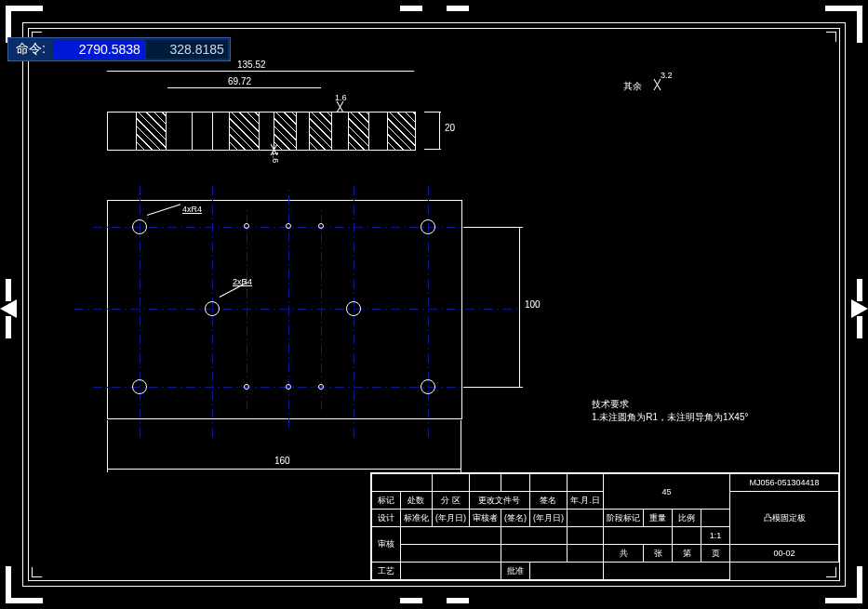 This screenshot has height=609, width=868. What do you see at coordinates (605, 526) in the screenshot?
I see `title-block: 45 MJ056-051304418 标记 处数 分 区 更改文件号 签名 年.…` at bounding box center [605, 526].